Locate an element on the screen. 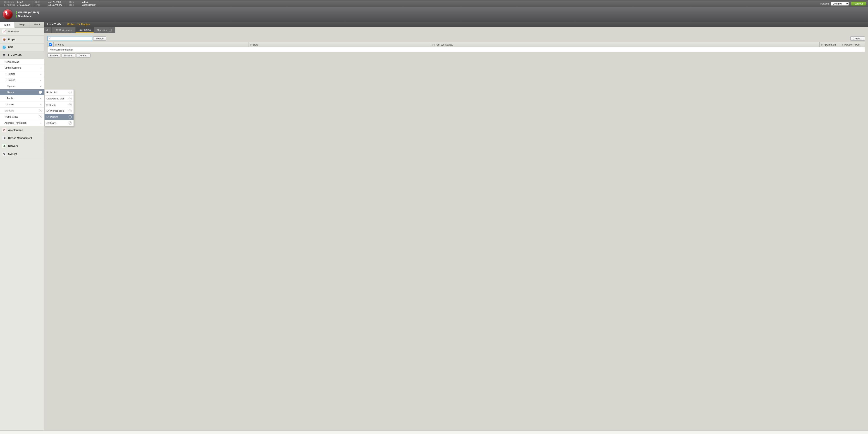 The width and height of the screenshot is (868, 434). nav-iapps: 📦iApps is located at coordinates (22, 39).